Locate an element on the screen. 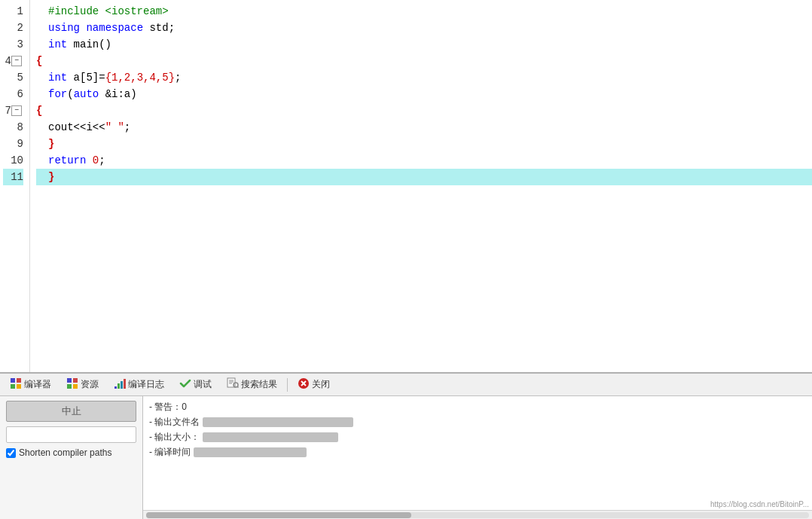  line-numbers: 1234−567−891011 is located at coordinates (15, 186).